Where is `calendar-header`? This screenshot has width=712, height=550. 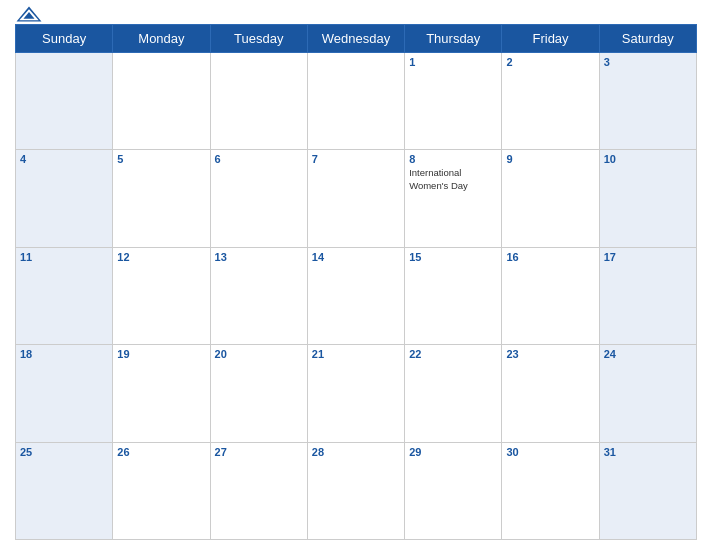
calendar-header is located at coordinates (356, 14).